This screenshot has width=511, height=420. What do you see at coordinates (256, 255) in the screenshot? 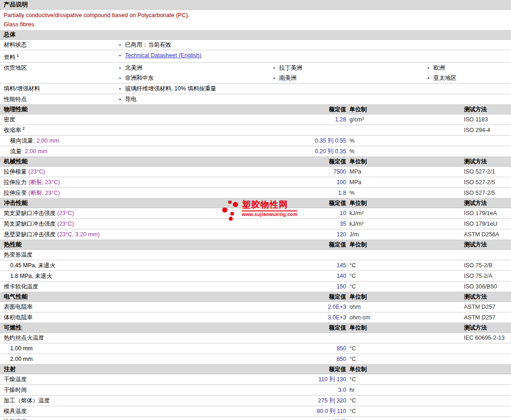
I see `property-row: 热变形温度` at bounding box center [256, 255].